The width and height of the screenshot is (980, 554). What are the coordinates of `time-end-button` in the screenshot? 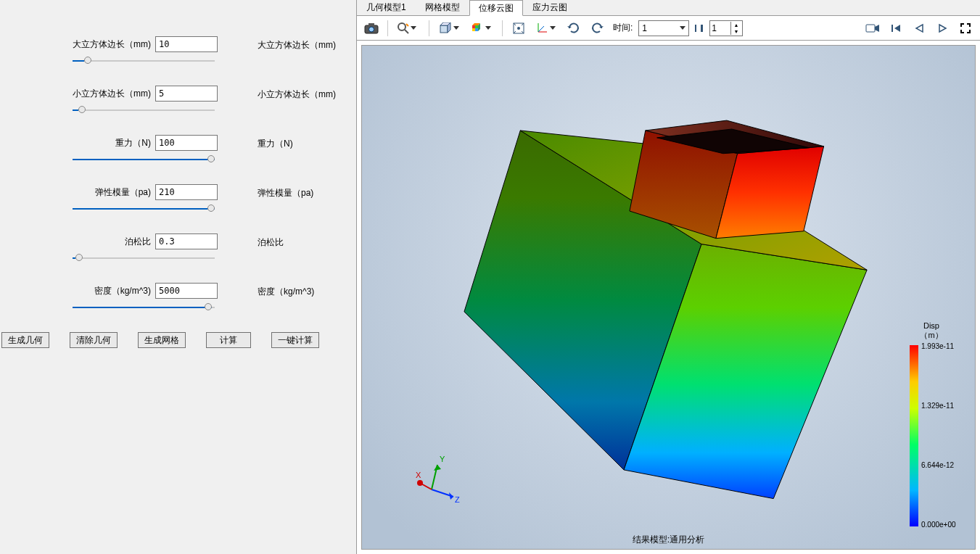 It's located at (699, 28).